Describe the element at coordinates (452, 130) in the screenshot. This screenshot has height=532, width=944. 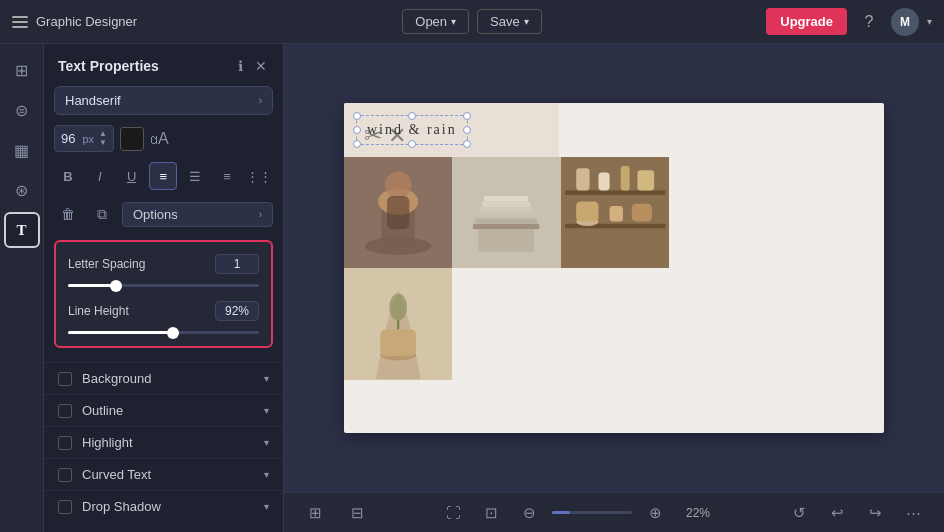
I see `canvas-left-section: ✂ ✕ wind & rain` at that location.